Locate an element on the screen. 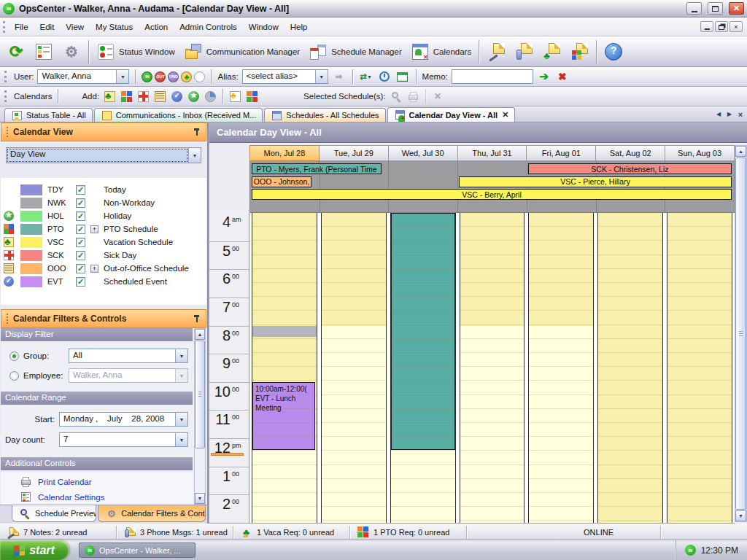  memo-input is located at coordinates (492, 77).